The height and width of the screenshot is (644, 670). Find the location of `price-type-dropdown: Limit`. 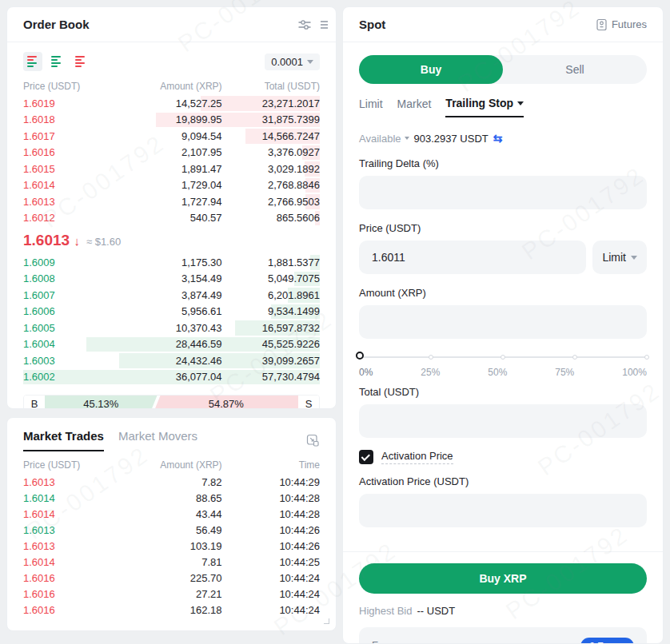

price-type-dropdown: Limit is located at coordinates (620, 257).